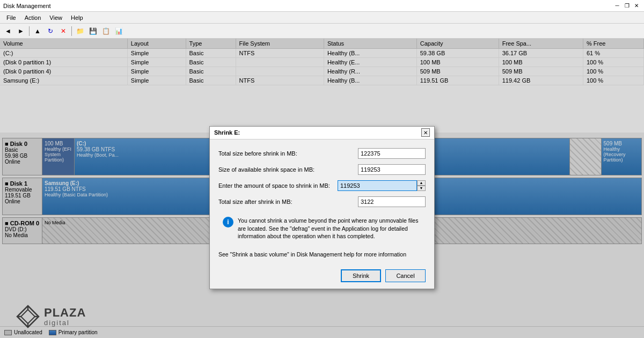  Describe the element at coordinates (288, 153) in the screenshot. I see `label-total-before: Total size before shrink in MB:` at that location.